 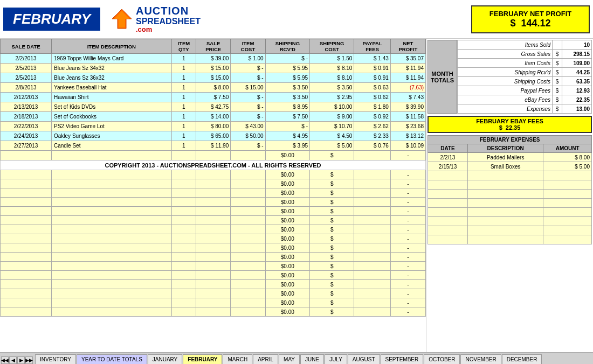 What do you see at coordinates (364, 359) in the screenshot?
I see `tab-august: AUGUST` at bounding box center [364, 359].